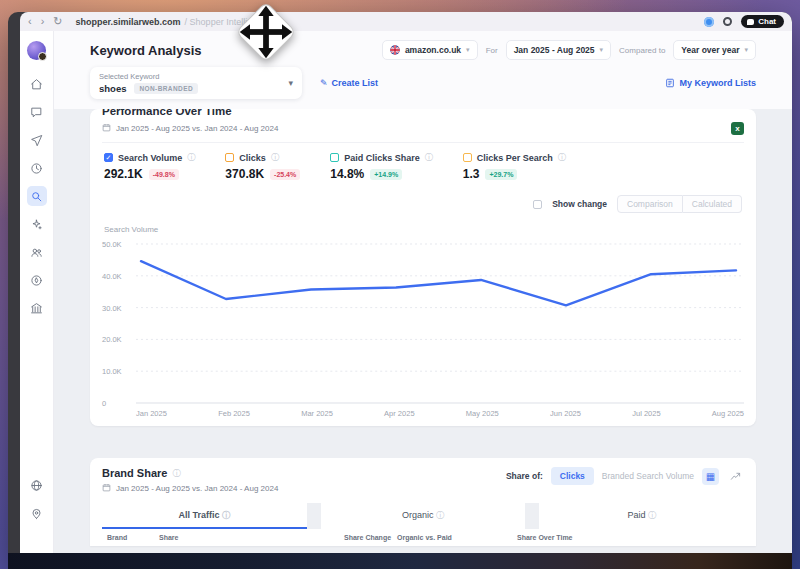 The image size is (800, 569). What do you see at coordinates (262, 166) in the screenshot?
I see `metric-clicks: Clicks ⓘ 370.8K -25.4%` at bounding box center [262, 166].